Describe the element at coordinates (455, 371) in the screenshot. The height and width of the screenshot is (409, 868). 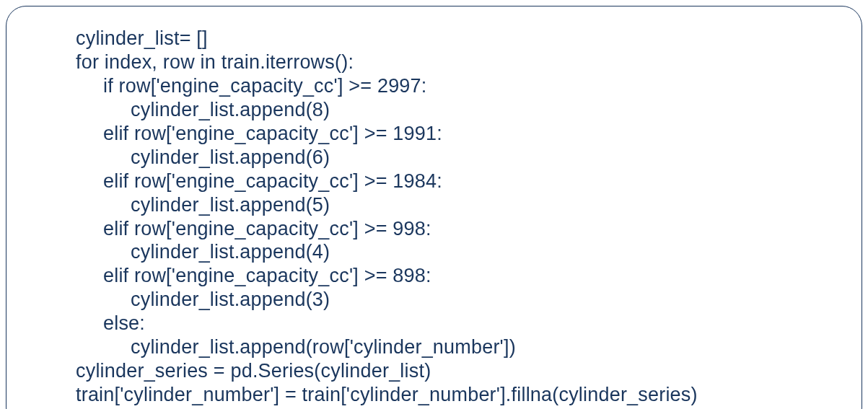
I see `code-line: cylinder_series = pd.Series(cylinder_lis…` at that location.